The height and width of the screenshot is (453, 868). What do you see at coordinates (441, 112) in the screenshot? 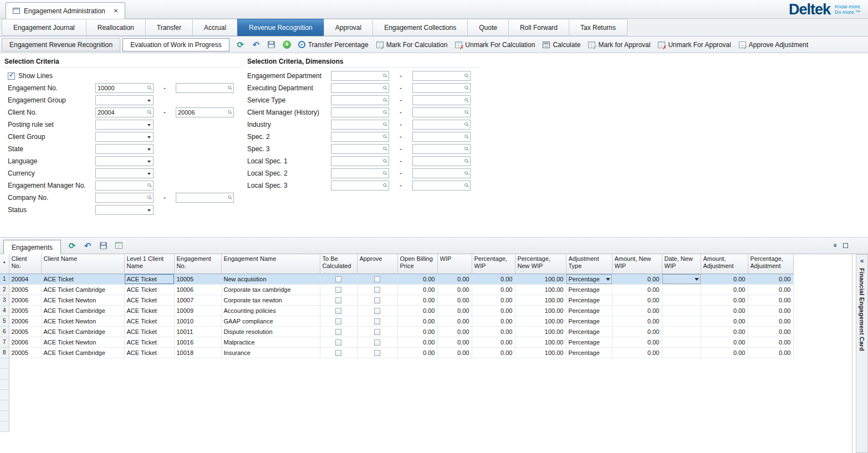
I see `client-manager-history-to-input` at bounding box center [441, 112].